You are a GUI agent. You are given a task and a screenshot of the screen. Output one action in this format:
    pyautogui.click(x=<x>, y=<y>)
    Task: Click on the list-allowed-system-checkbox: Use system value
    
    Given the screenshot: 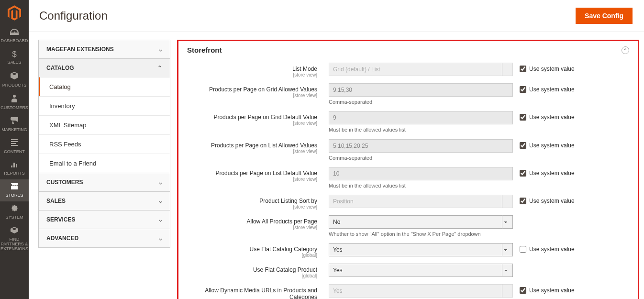 What is the action you would take?
    pyautogui.click(x=547, y=144)
    